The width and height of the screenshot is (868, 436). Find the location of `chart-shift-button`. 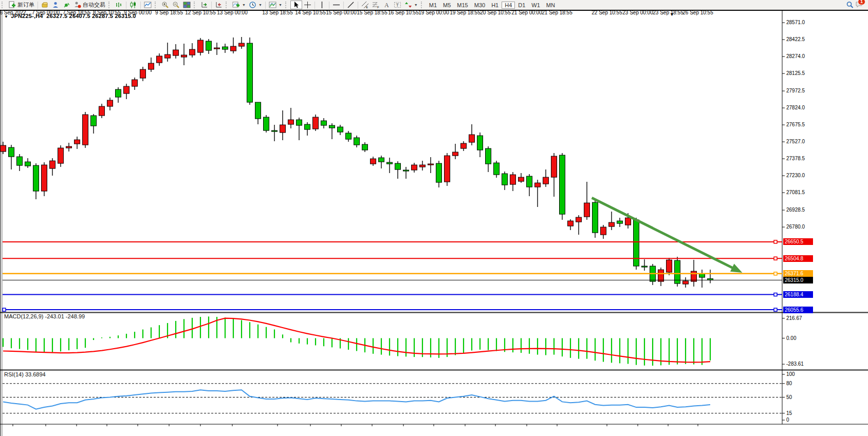

chart-shift-button is located at coordinates (219, 5).